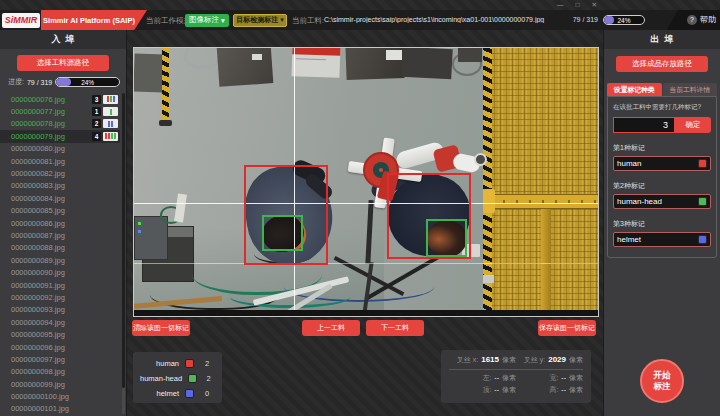 Image resolution: width=720 pixels, height=416 pixels. What do you see at coordinates (223, 20) in the screenshot?
I see `chevron-down-icon: ▾` at bounding box center [223, 20].